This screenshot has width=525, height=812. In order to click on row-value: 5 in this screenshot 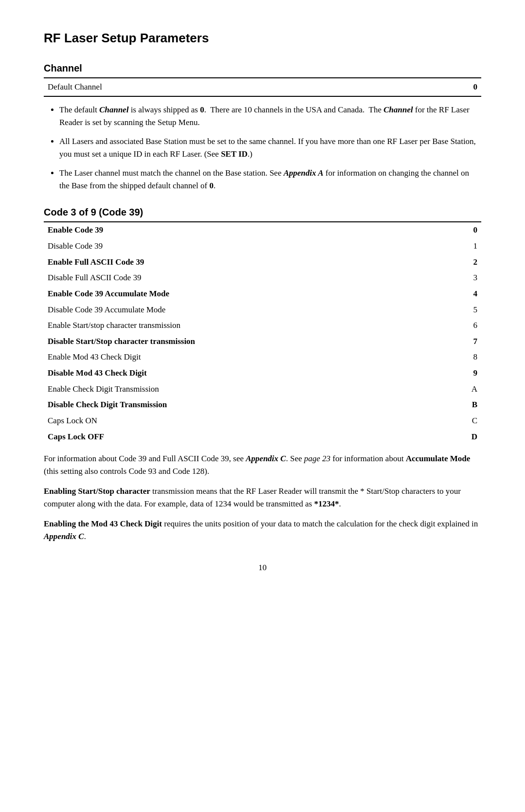, I will do `click(472, 310)`.